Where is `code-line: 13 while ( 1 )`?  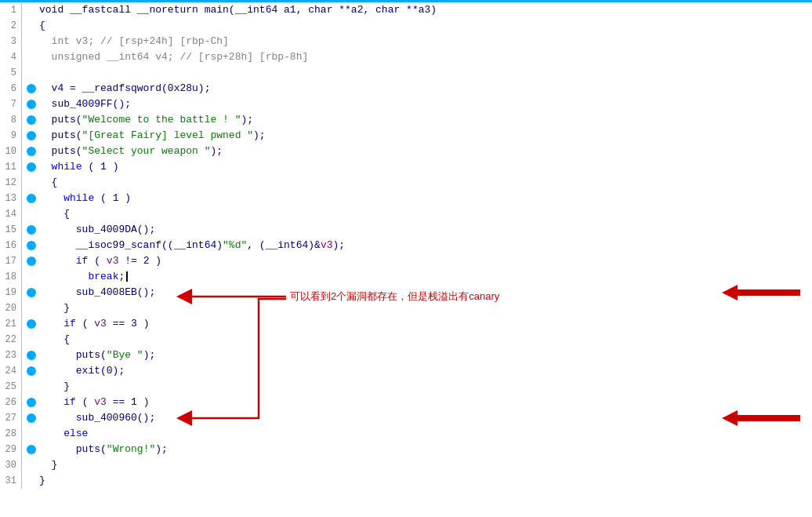 code-line: 13 while ( 1 ) is located at coordinates (406, 198).